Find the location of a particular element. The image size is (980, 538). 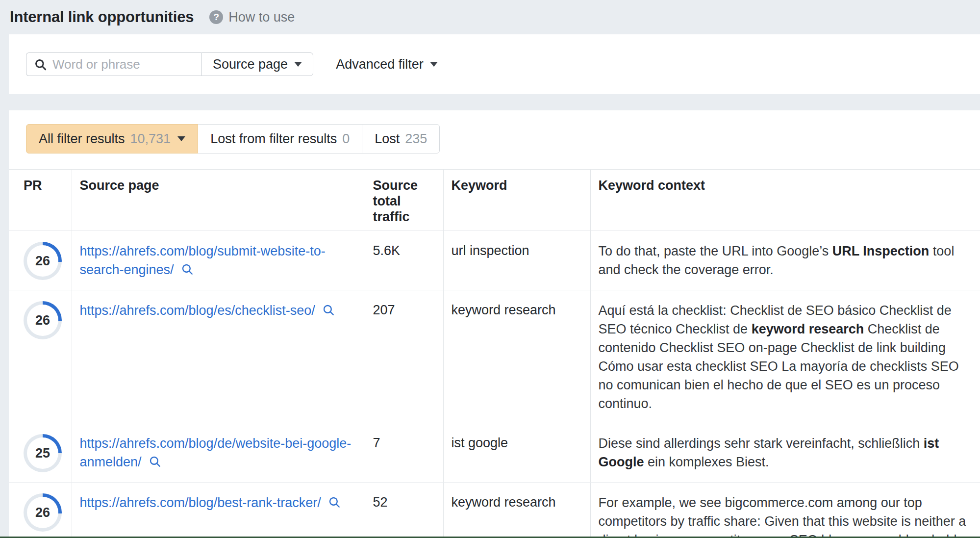

column-header-keyword-context: Keyword context is located at coordinates (785, 200).